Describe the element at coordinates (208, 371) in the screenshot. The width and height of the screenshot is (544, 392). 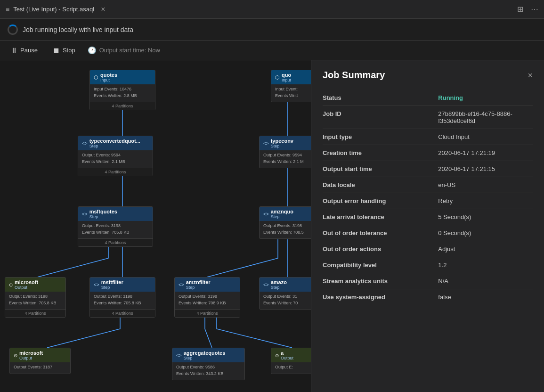
I see `node-aggregatequotes-body: Output Events: 9586 Events Written: 343.…` at that location.